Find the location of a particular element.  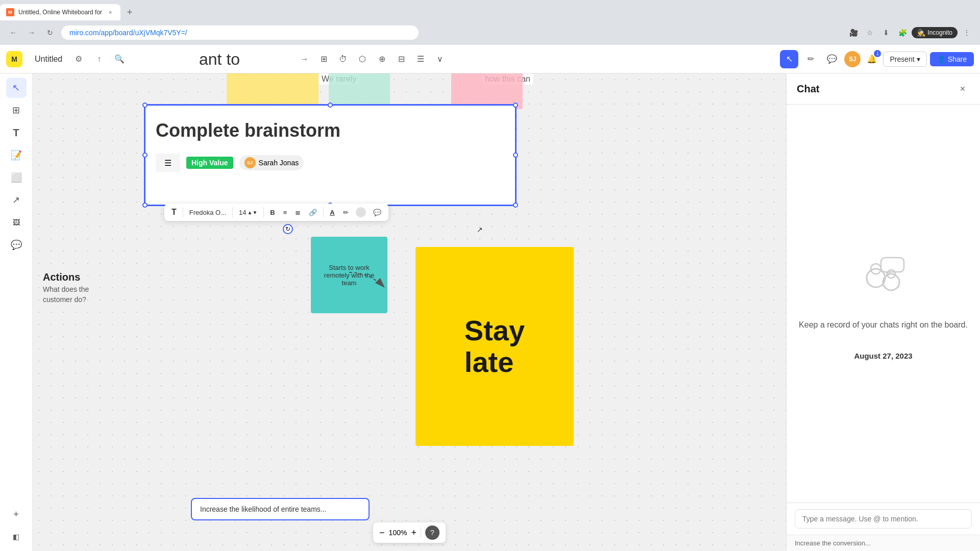

chat-input-area is located at coordinates (883, 518).